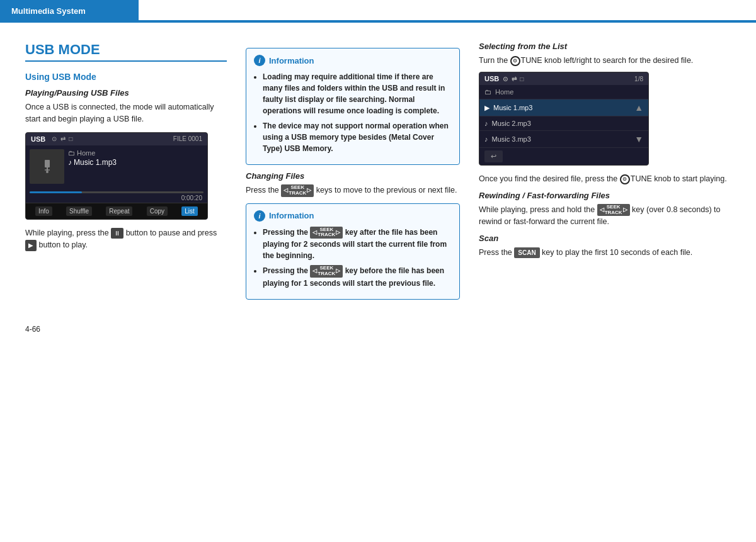 This screenshot has height=542, width=756. I want to click on info-box-1-title: Information, so click(292, 60).